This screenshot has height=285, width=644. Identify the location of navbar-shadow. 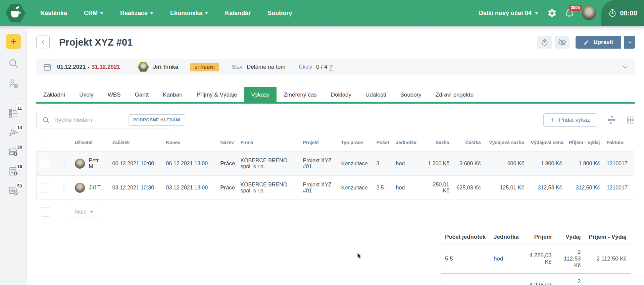
(336, 29).